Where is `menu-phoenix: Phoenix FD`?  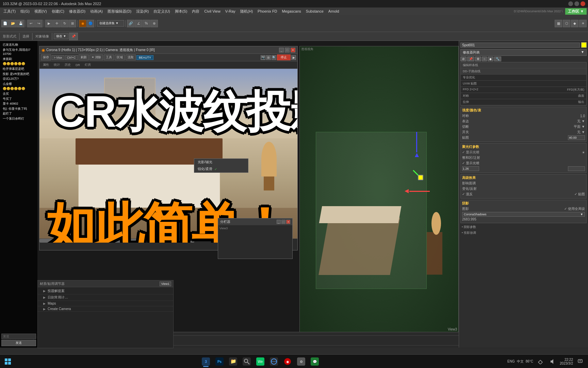
menu-phoenix: Phoenix FD is located at coordinates (267, 11).